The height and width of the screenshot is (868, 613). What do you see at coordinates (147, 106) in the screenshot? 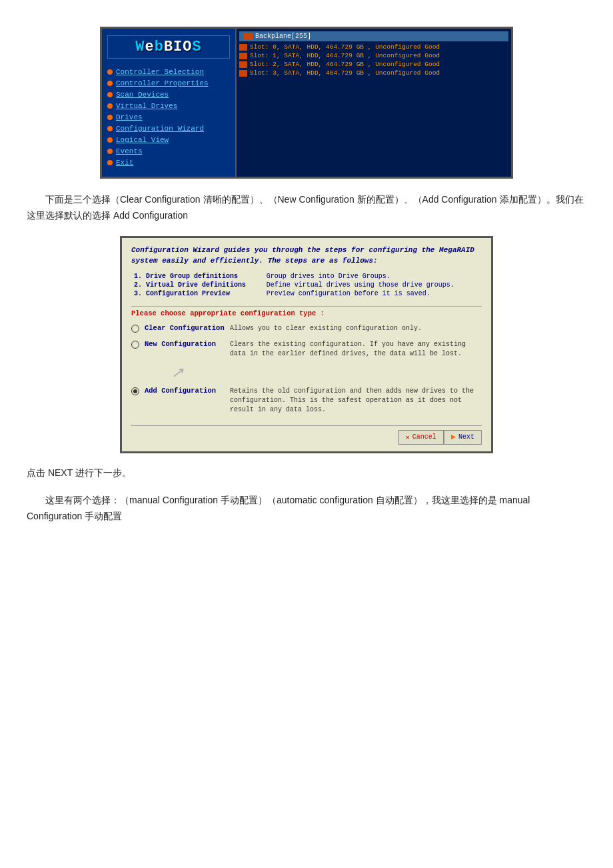
I see `sidebar-link-virtual-drives: Virtual Drives` at bounding box center [147, 106].